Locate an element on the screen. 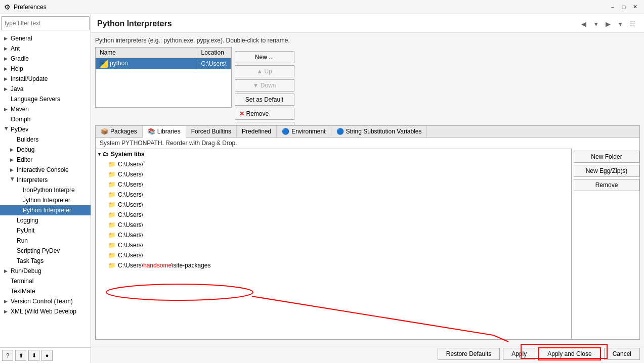 Image resolution: width=644 pixels, height=363 pixels. remove-button: ✕ Remove is located at coordinates (265, 114).